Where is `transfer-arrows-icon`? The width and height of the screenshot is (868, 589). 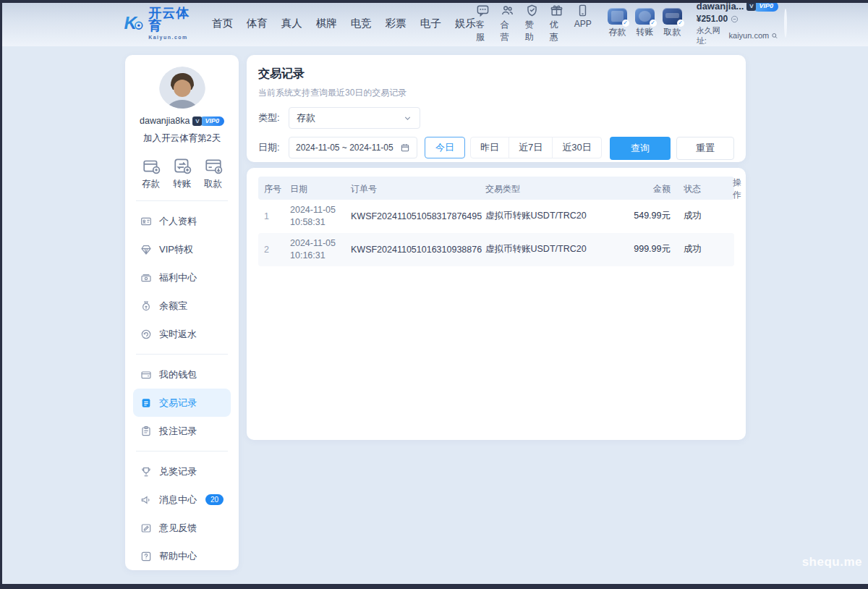 transfer-arrows-icon is located at coordinates (182, 166).